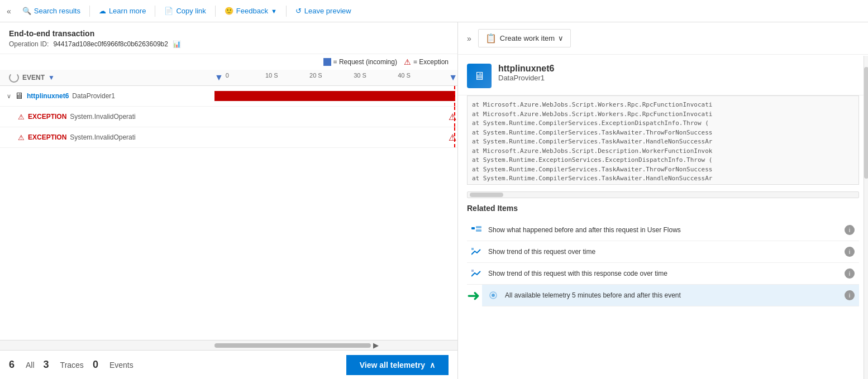  Describe the element at coordinates (229, 96) in the screenshot. I see `table-row: ∨ 🖥 httplinuxnet6 DataProvider1` at that location.